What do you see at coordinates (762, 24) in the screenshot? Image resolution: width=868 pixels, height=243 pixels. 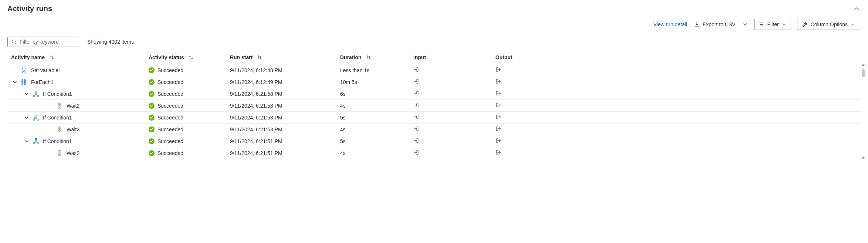 I see `filter-icon` at bounding box center [762, 24].